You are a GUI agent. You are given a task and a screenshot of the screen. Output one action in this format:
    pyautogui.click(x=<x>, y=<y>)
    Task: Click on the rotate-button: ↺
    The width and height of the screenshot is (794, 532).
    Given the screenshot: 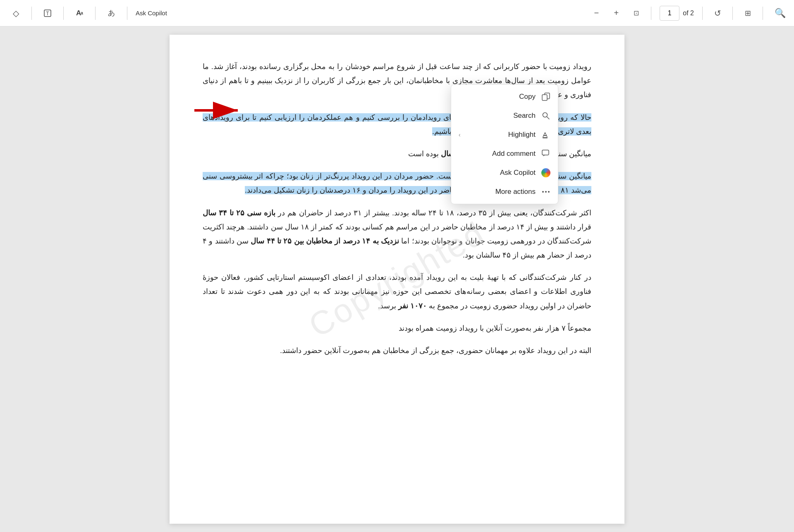 What is the action you would take?
    pyautogui.click(x=717, y=13)
    